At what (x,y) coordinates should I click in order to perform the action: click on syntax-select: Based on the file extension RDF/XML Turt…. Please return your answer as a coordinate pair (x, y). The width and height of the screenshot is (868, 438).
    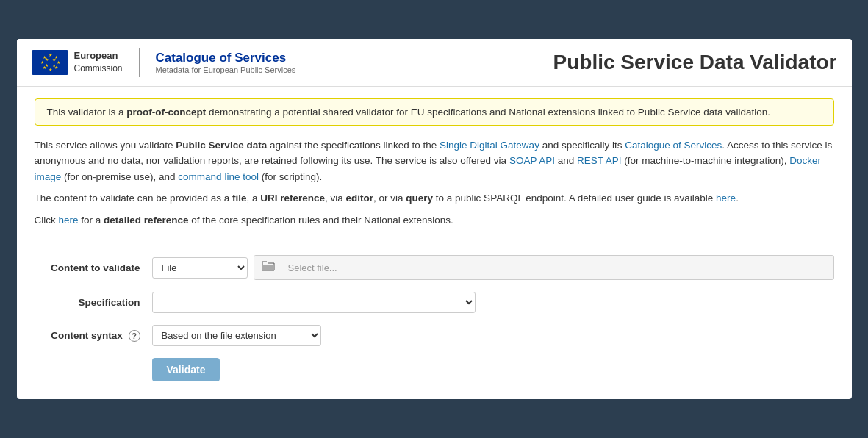
    Looking at the image, I should click on (237, 335).